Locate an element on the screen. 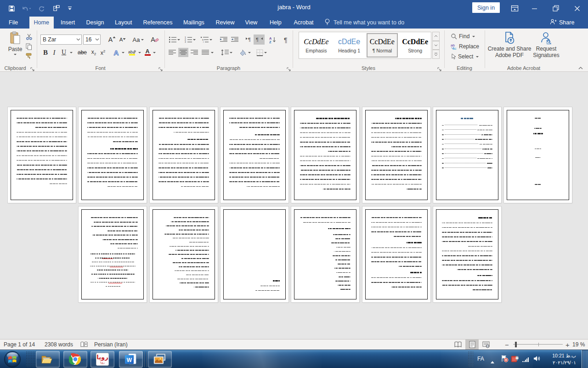  style-emphasis: CcDdEeEmphasis is located at coordinates (316, 45).